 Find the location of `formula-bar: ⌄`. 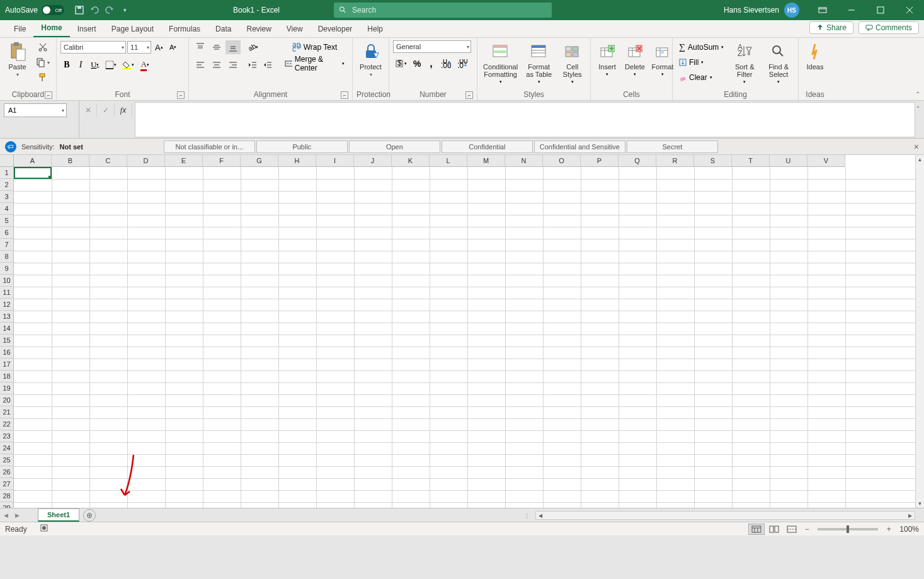

formula-bar: ⌄ is located at coordinates (525, 120).